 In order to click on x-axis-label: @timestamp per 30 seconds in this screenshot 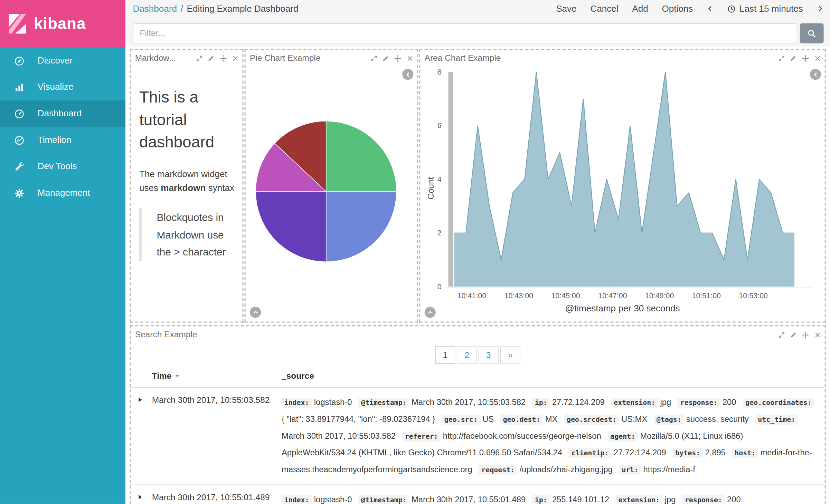, I will do `click(622, 309)`.